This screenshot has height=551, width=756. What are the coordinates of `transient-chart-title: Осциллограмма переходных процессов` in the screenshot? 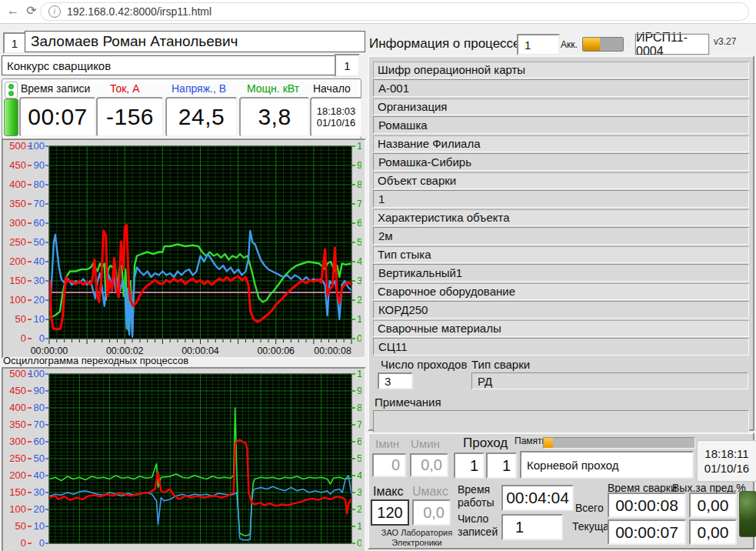 It's located at (95, 360).